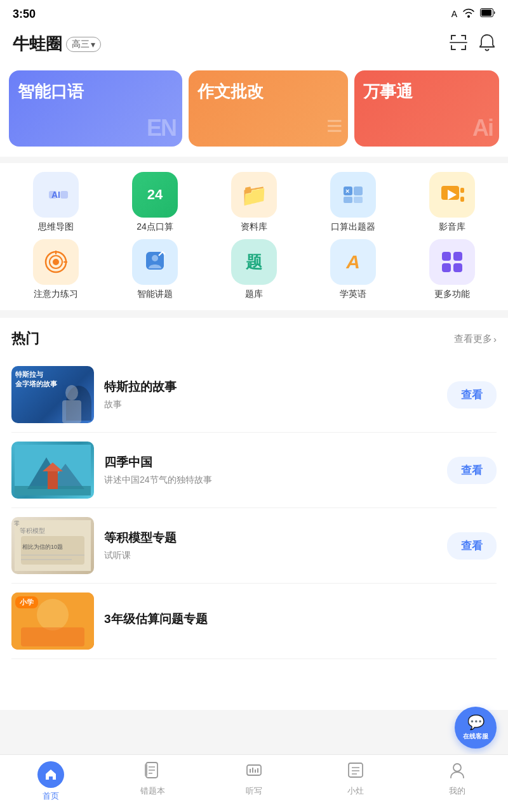  What do you see at coordinates (155, 195) in the screenshot?
I see `24-calc-icon: 24` at bounding box center [155, 195].